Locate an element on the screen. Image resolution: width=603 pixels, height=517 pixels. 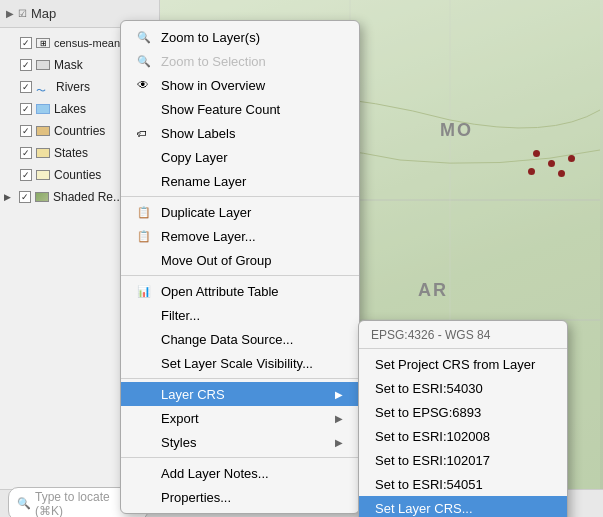
layer-crs-submenu: EPSG:4326 - WGS 84 Set Project CRS from … is located at coordinates (463, 418).